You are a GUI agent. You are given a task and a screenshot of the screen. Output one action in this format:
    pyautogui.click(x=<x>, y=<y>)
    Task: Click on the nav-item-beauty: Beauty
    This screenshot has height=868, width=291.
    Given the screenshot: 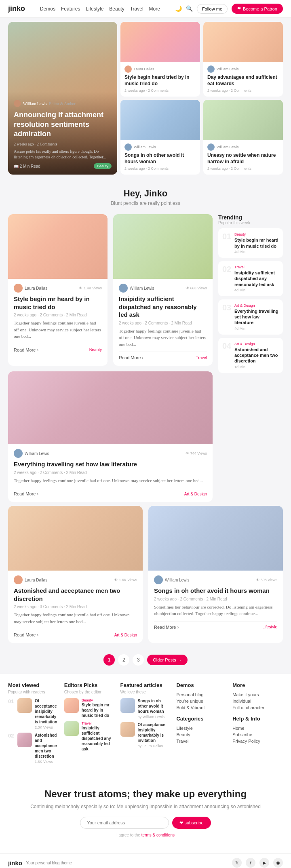 What is the action you would take?
    pyautogui.click(x=116, y=9)
    